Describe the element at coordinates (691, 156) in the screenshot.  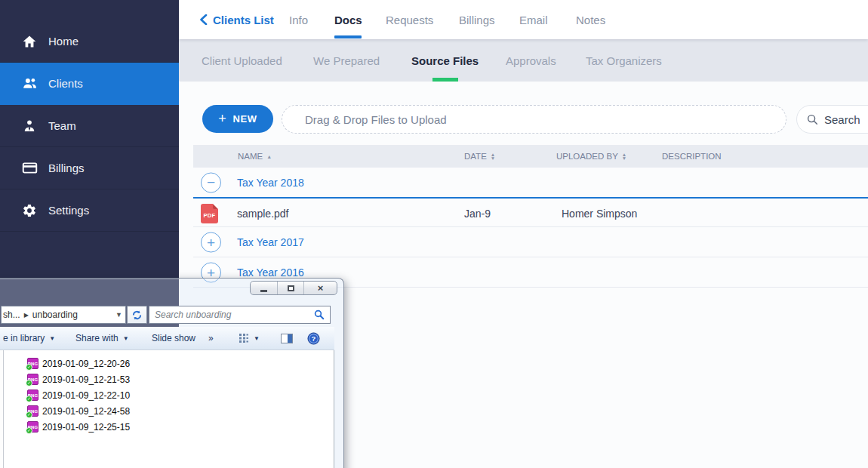
I see `column-header-description: DESCRIPTION` at that location.